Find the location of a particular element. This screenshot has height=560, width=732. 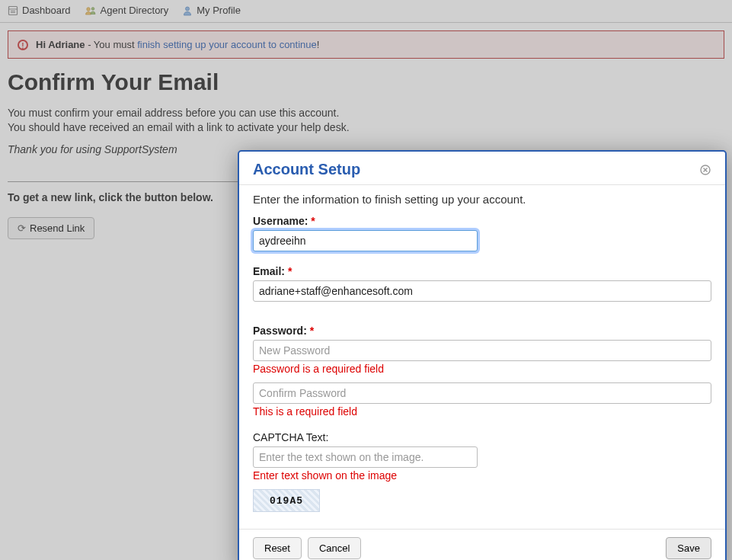

modal-footer: Reset Cancel Save is located at coordinates (482, 544).